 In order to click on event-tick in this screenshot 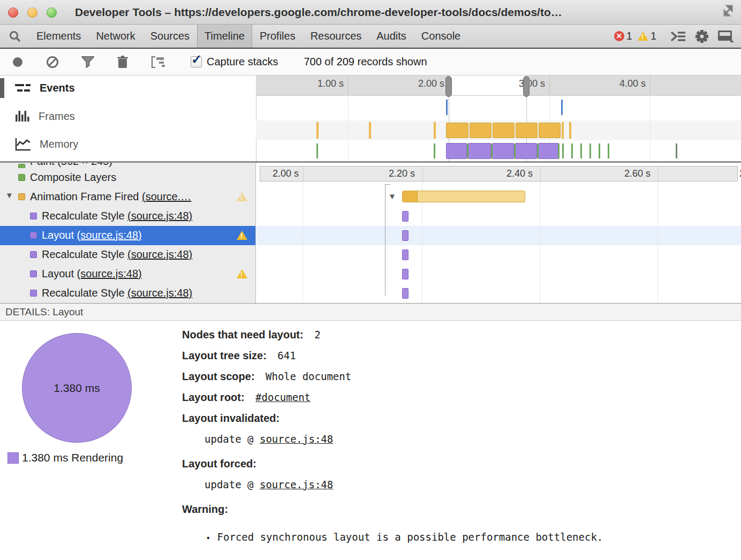, I will do `click(562, 107)`.